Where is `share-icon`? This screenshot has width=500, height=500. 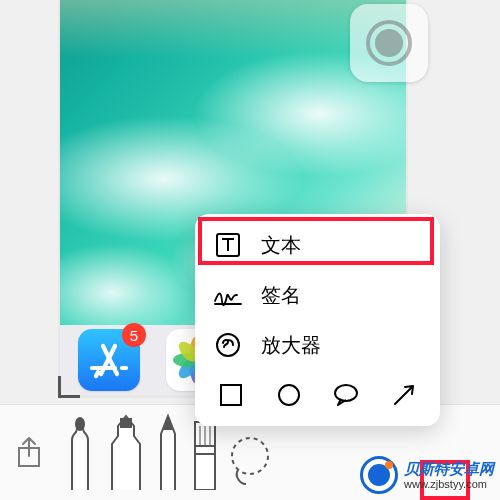 share-icon is located at coordinates (29, 453).